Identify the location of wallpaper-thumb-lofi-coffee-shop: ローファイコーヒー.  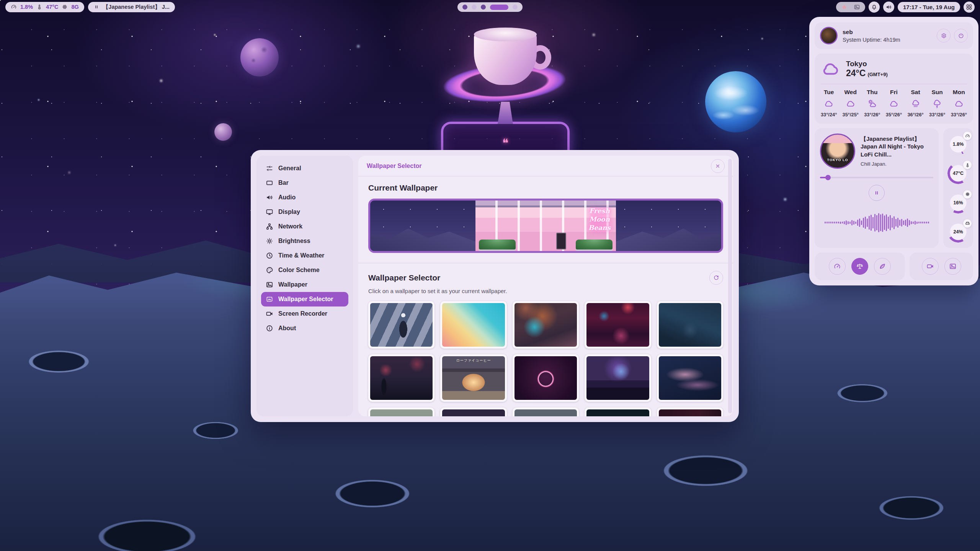
(473, 378).